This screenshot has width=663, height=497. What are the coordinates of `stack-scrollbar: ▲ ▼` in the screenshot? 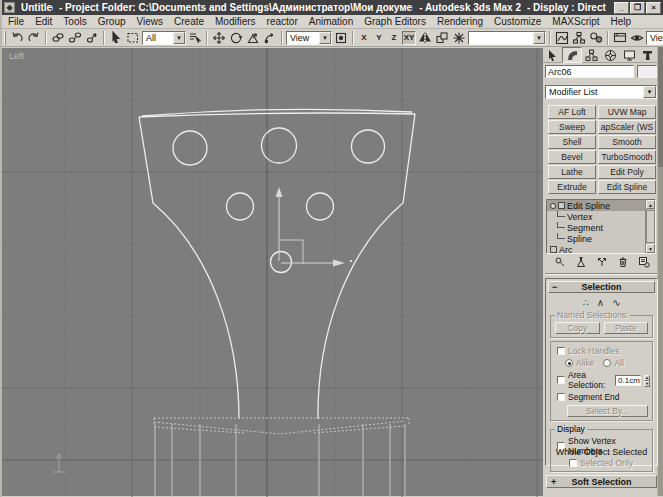 It's located at (650, 226).